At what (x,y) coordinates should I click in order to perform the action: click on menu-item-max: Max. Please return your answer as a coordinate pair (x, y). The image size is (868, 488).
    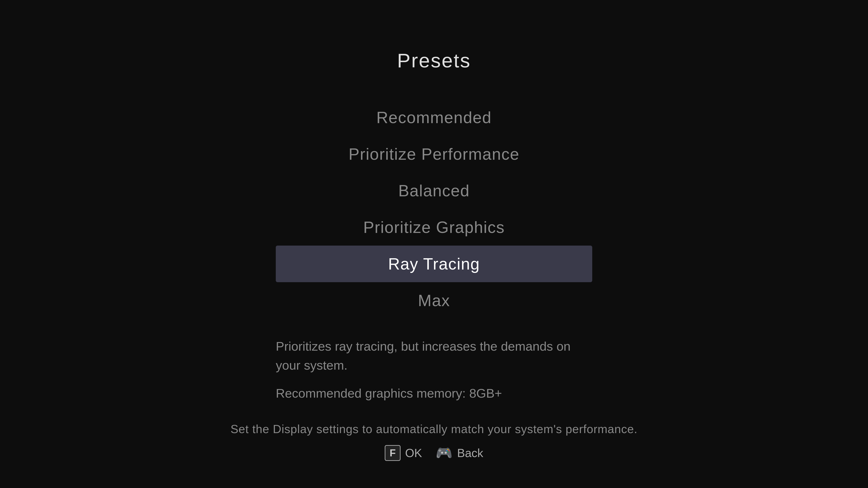
    Looking at the image, I should click on (434, 300).